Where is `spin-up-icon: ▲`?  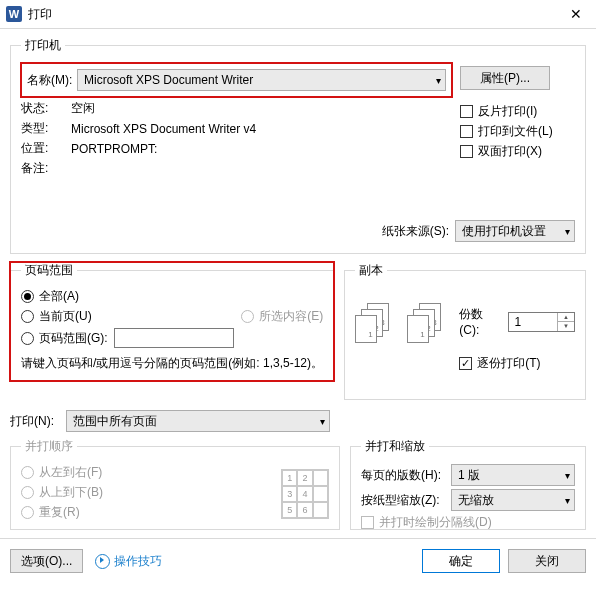 spin-up-icon: ▲ is located at coordinates (566, 318).